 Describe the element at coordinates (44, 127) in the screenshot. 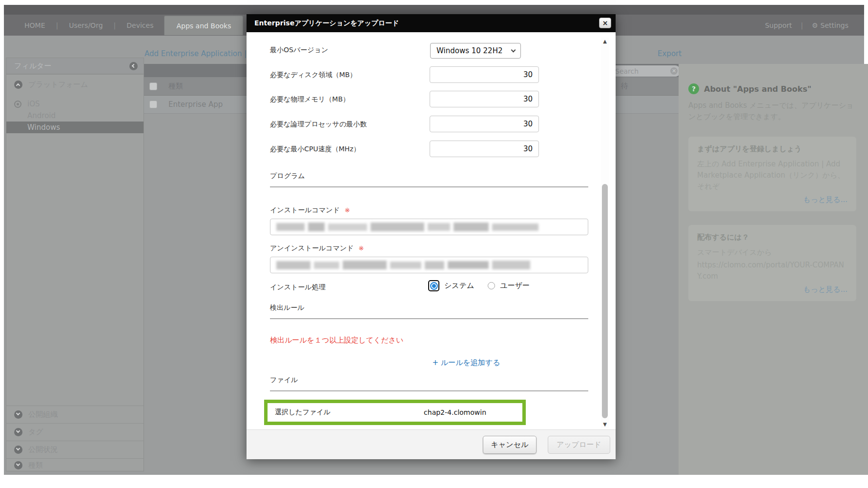

I see `sidebar-item-label: Windows` at that location.